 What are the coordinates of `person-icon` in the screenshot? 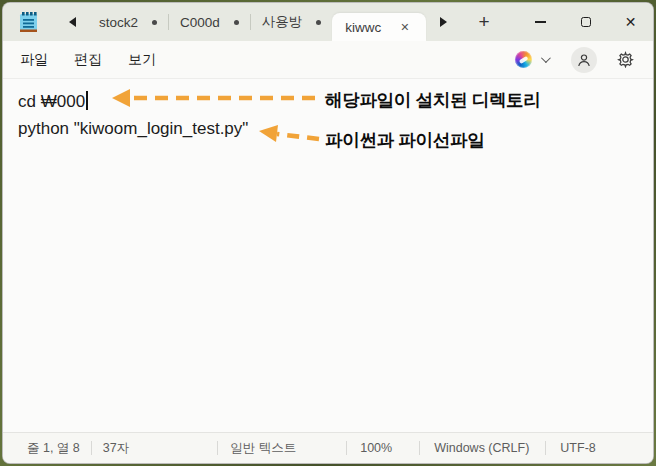 It's located at (584, 60).